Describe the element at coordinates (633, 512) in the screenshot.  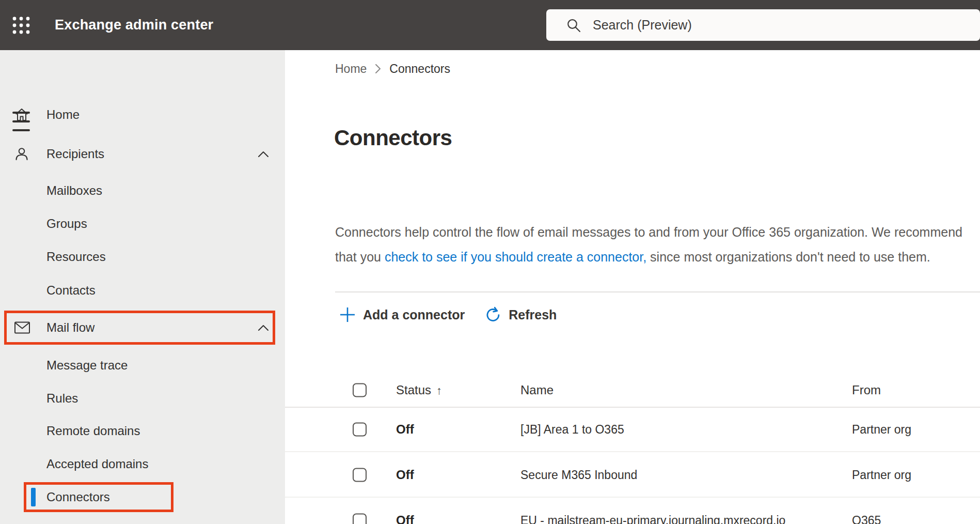
I see `table-row: Off EU - mailstream-eu-primary.journalin…` at that location.